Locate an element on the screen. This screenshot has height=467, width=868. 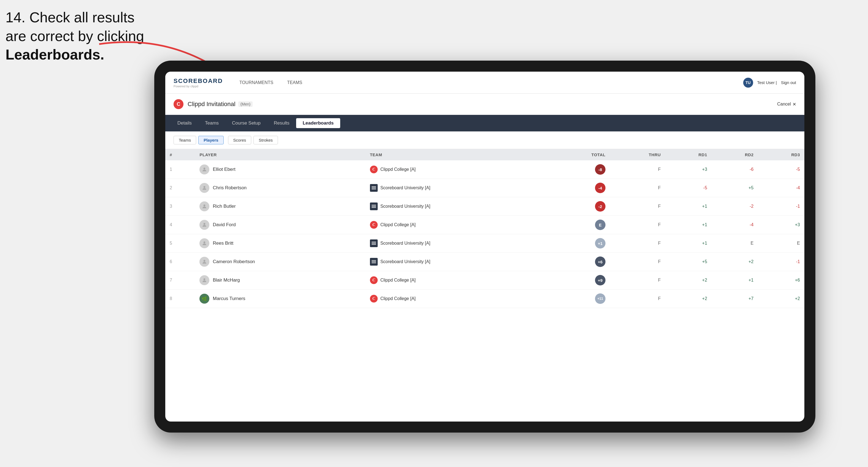
player-name: David Ford is located at coordinates (224, 225).